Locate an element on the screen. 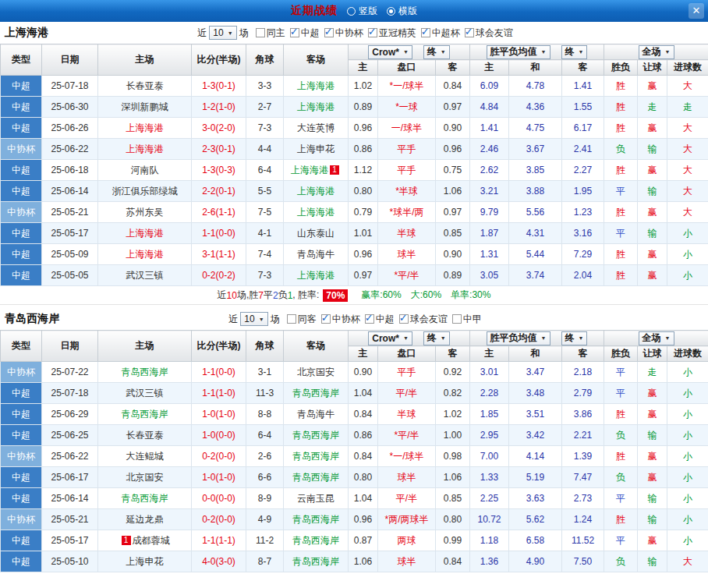 The width and height of the screenshot is (708, 588). handicap-line-cell: *球半/两 is located at coordinates (407, 212).